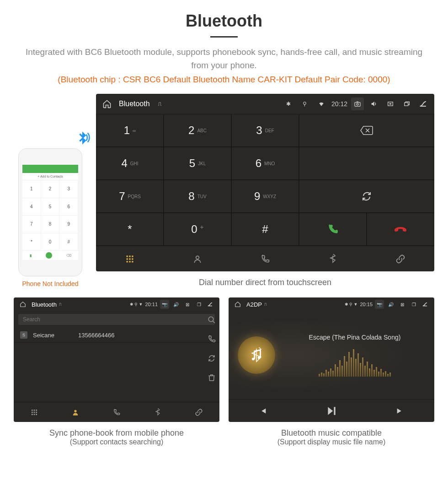 This screenshot has width=448, height=497. What do you see at coordinates (367, 130) in the screenshot?
I see `backspace-button` at bounding box center [367, 130].